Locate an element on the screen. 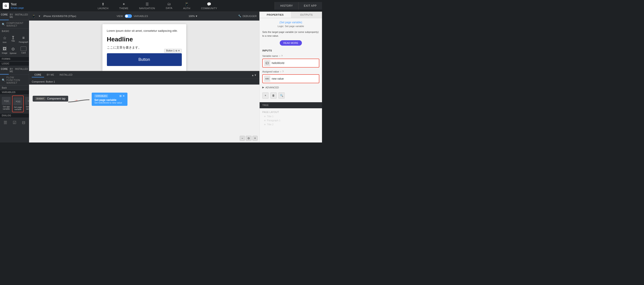  variable-name-input-row: x is located at coordinates (291, 63).